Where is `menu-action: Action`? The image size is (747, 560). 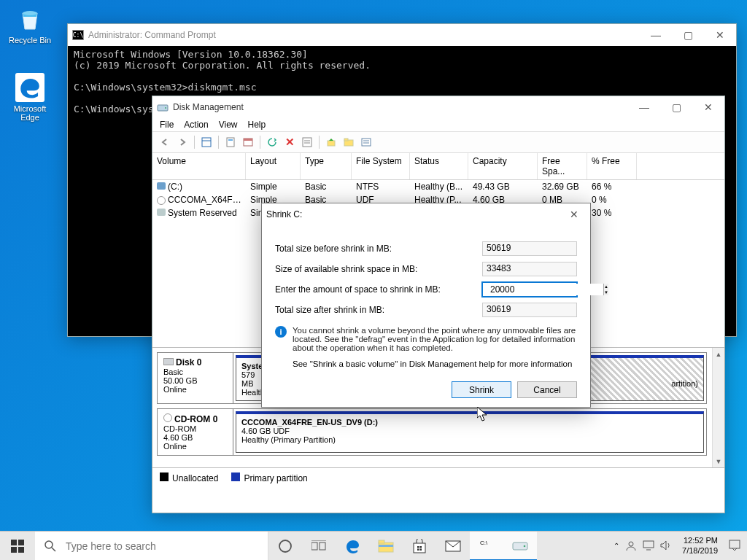
menu-action: Action is located at coordinates (196, 125).